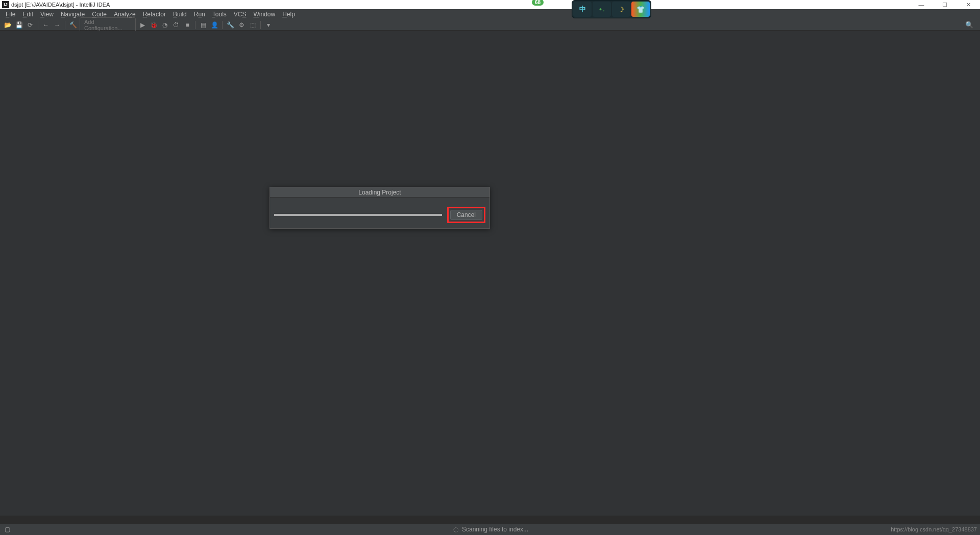 This screenshot has height=535, width=980. I want to click on avatar-icon: 👤, so click(214, 25).